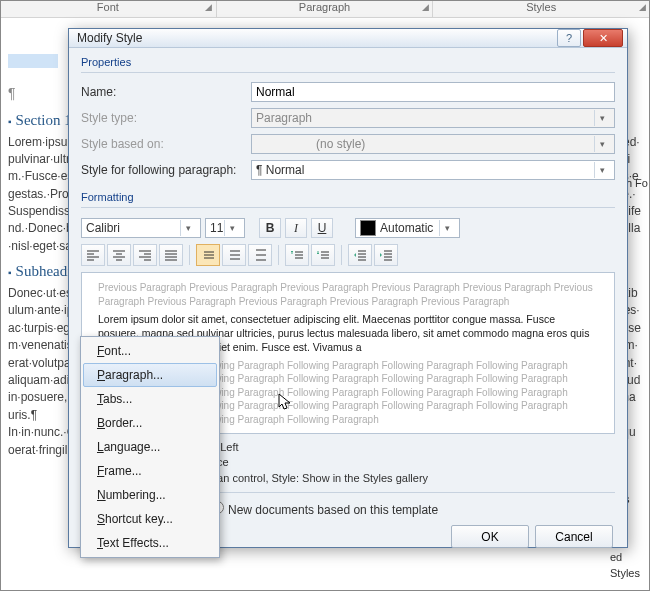 This screenshot has height=591, width=650. Describe the element at coordinates (150, 495) in the screenshot. I see `format-menu-item: Numbering...` at that location.